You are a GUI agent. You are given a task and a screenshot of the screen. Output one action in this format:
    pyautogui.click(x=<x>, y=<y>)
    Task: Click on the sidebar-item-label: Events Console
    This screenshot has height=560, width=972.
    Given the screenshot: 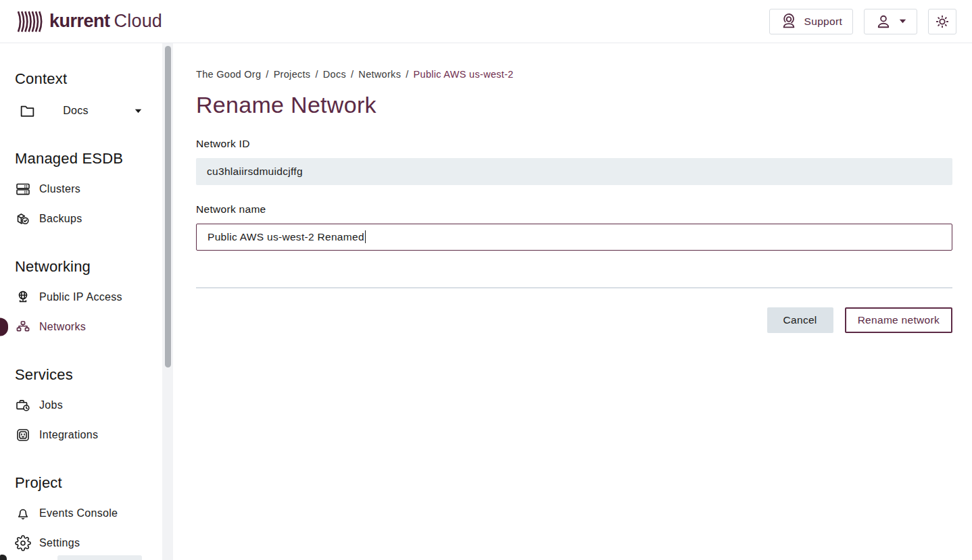 What is the action you would take?
    pyautogui.click(x=78, y=513)
    